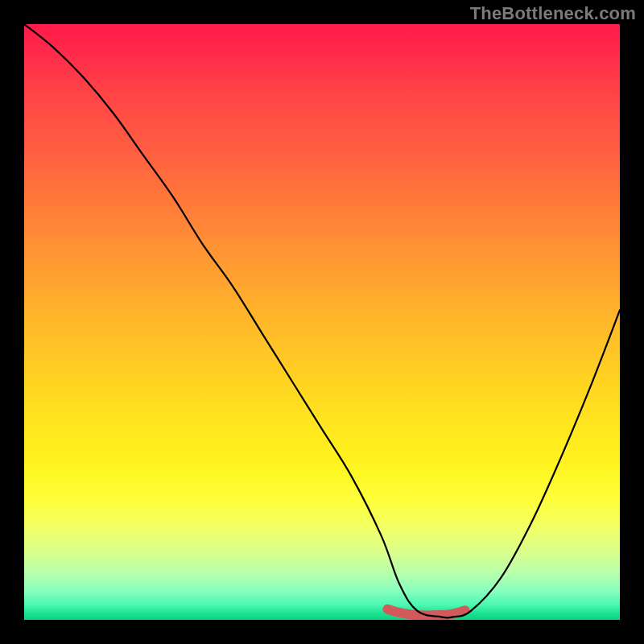  What do you see at coordinates (553, 14) in the screenshot?
I see `watermark-text: TheBottleneck.com` at bounding box center [553, 14].